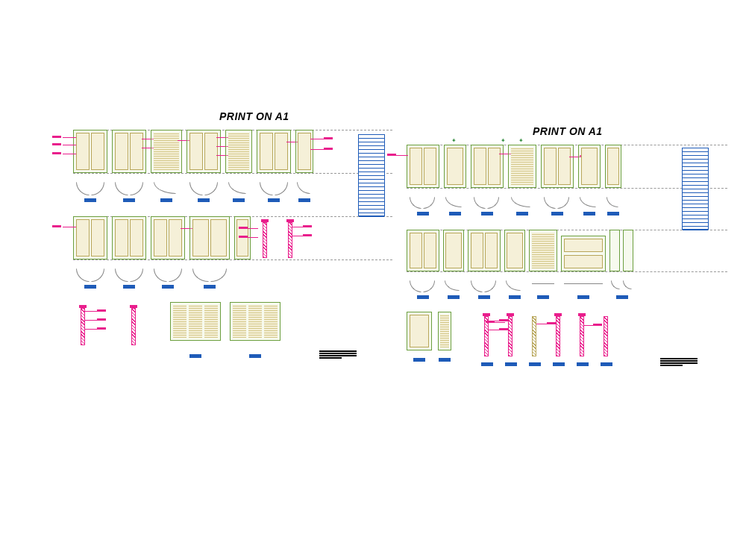 The image size is (746, 560). I want to click on swing-s6, so click(274, 192).